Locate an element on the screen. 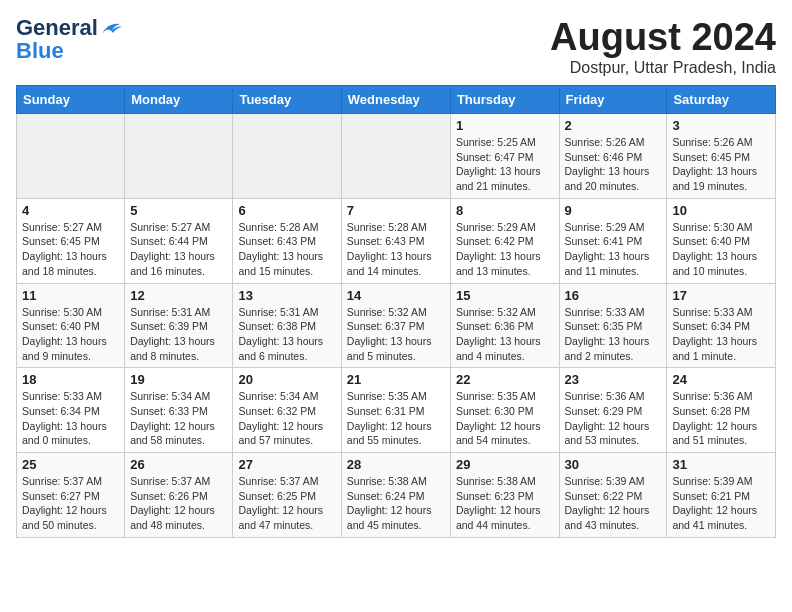  day-number: 16 is located at coordinates (614, 296).